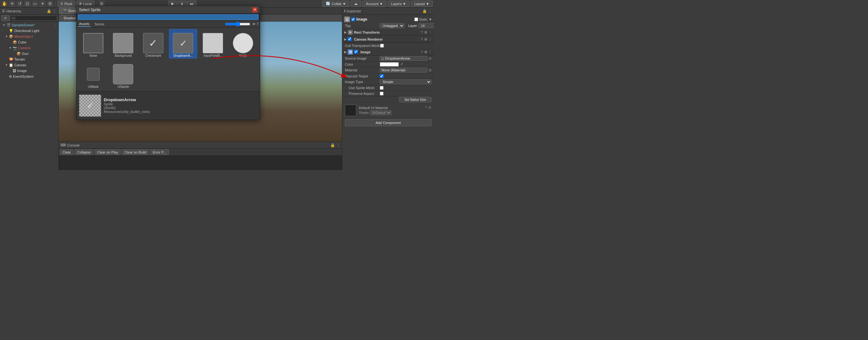 The height and width of the screenshot is (340, 868). Describe the element at coordinates (426, 52) in the screenshot. I see `image-settings-icon: ⚙` at that location.